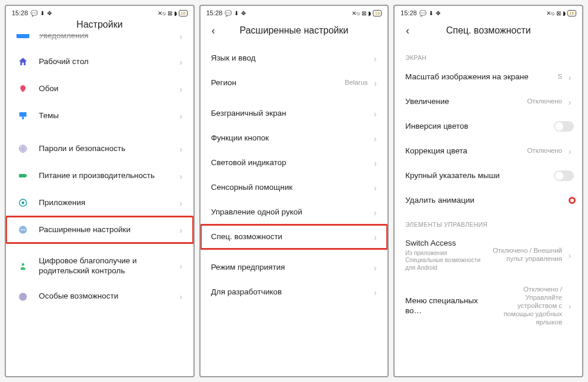 The width and height of the screenshot is (588, 382). What do you see at coordinates (446, 243) in the screenshot?
I see `row-label: Switch Access` at bounding box center [446, 243].